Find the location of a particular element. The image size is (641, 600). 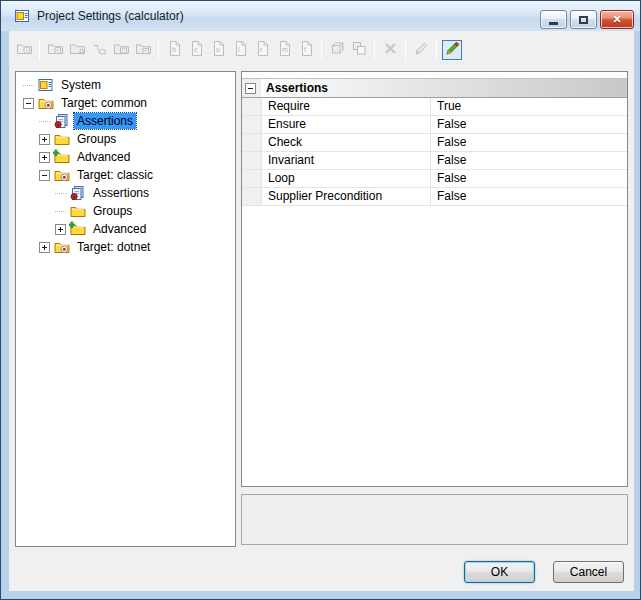

toggle-edit-mode-icon is located at coordinates (452, 50).